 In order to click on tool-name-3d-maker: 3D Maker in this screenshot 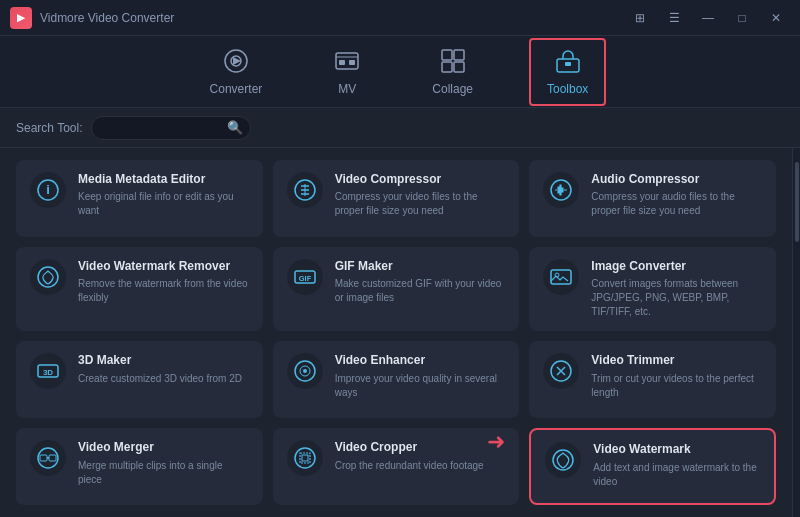, I will do `click(164, 360)`.